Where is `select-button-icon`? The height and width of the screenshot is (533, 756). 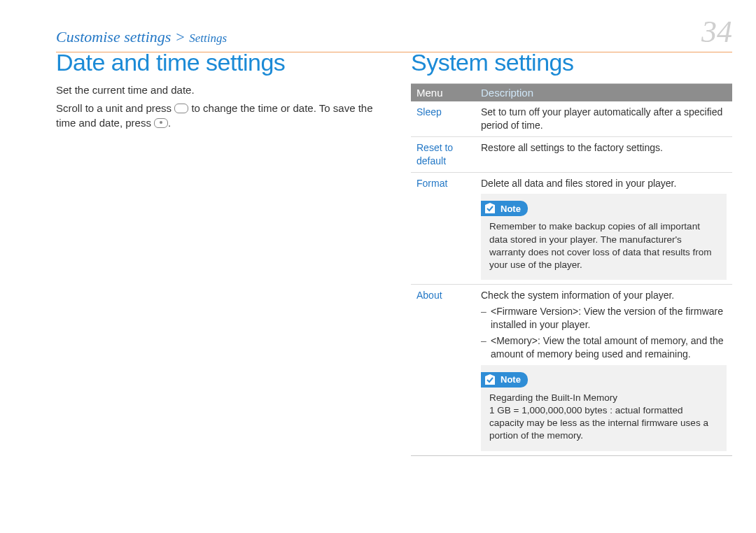 select-button-icon is located at coordinates (161, 123).